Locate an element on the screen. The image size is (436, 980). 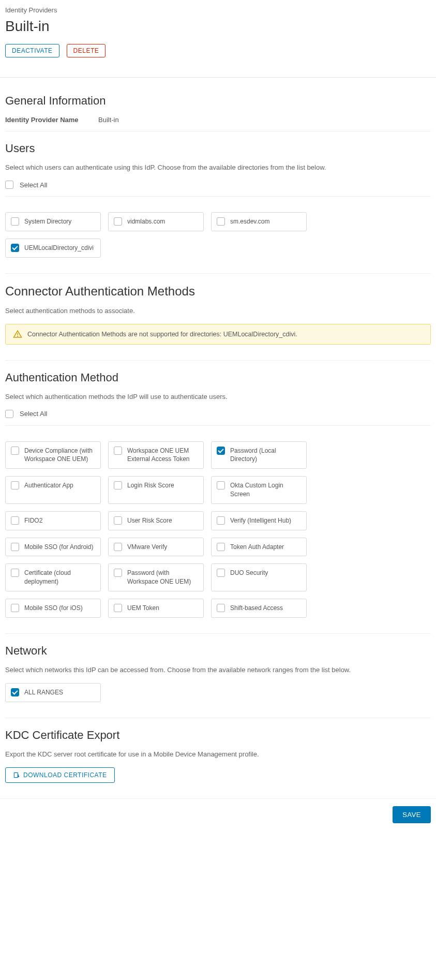
users-option: sm.esdev.com is located at coordinates (259, 221).